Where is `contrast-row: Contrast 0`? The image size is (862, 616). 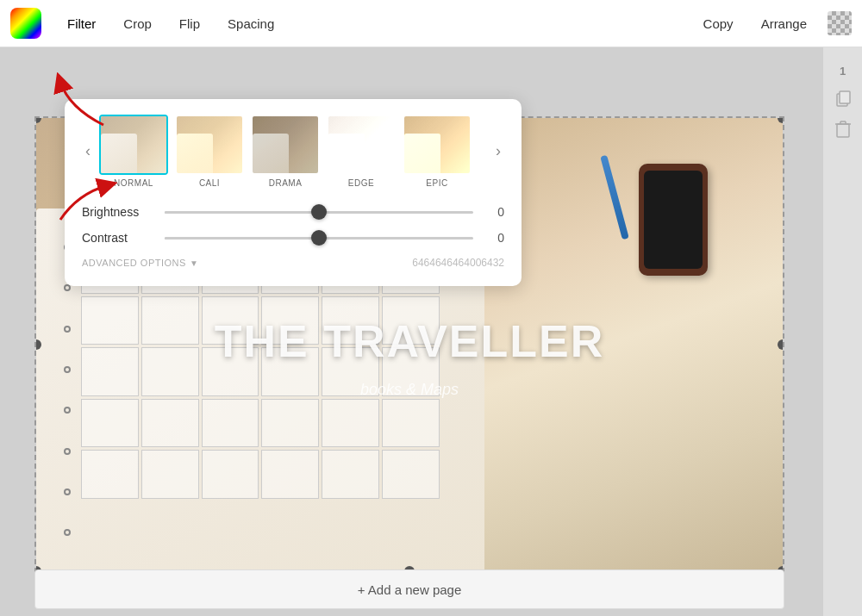 contrast-row: Contrast 0 is located at coordinates (293, 238).